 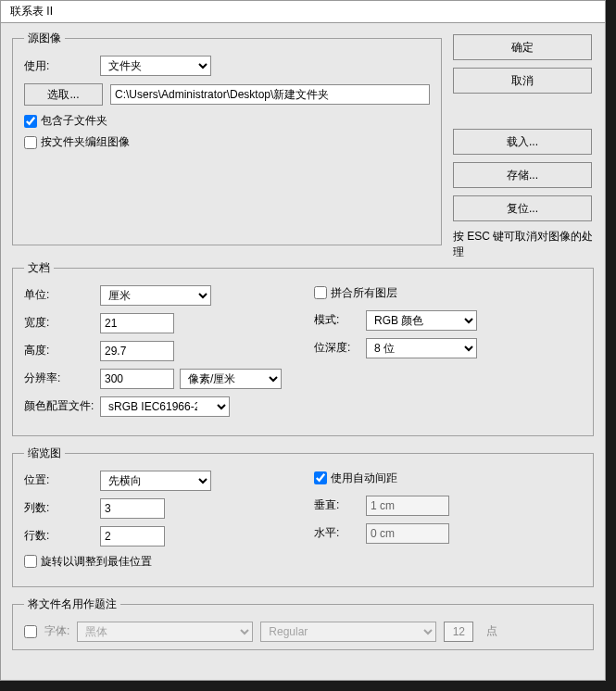 I want to click on depth-label: 位深度:, so click(x=340, y=348).